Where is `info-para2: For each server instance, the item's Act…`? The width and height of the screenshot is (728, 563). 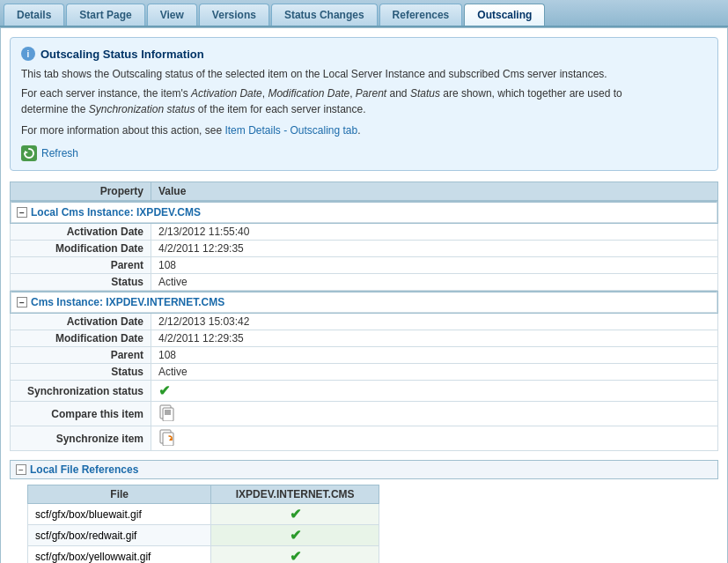 info-para2: For each server instance, the item's Act… is located at coordinates (364, 101).